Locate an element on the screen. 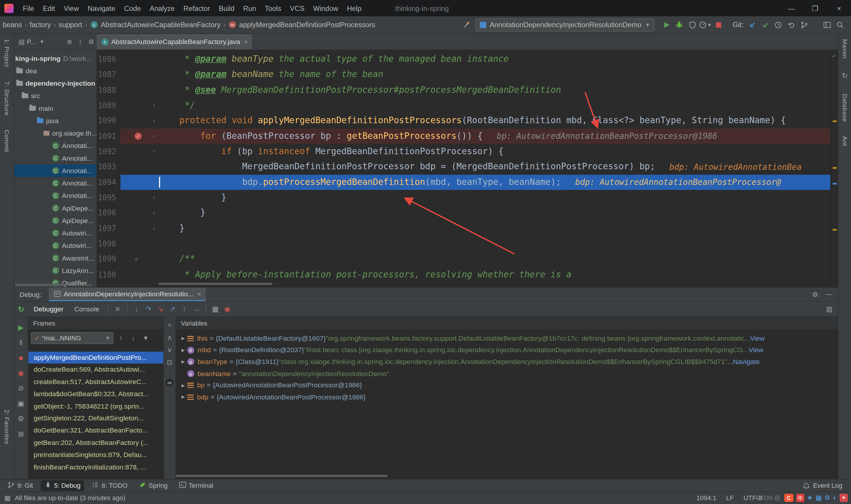 The image size is (851, 504). tree-item: CLazyAnn... is located at coordinates (56, 270).